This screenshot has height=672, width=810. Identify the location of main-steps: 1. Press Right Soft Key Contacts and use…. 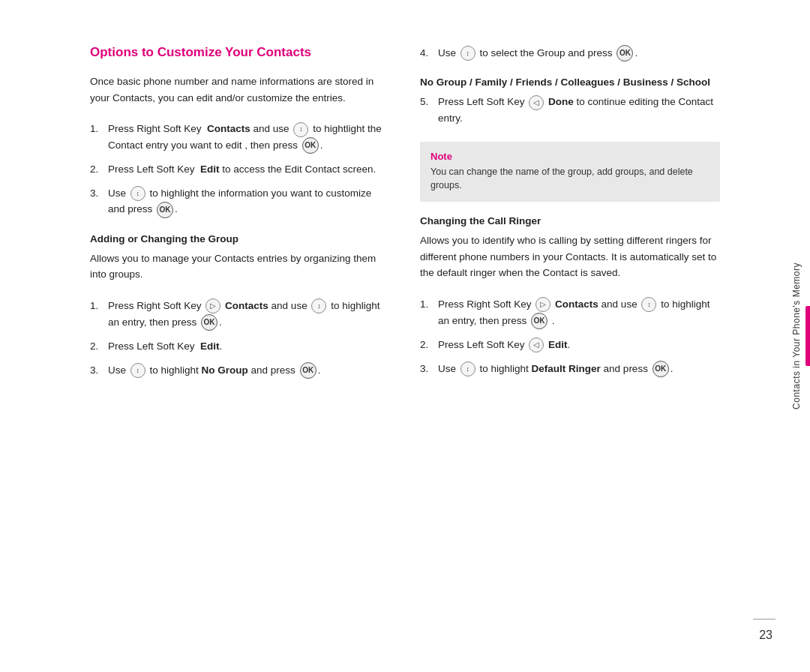
(240, 170).